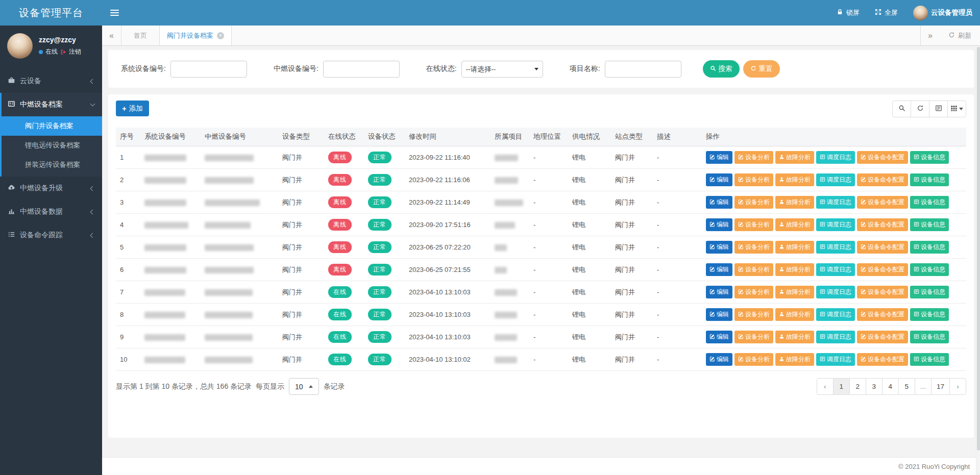 The width and height of the screenshot is (980, 475). I want to click on page-button-4: 4, so click(890, 387).